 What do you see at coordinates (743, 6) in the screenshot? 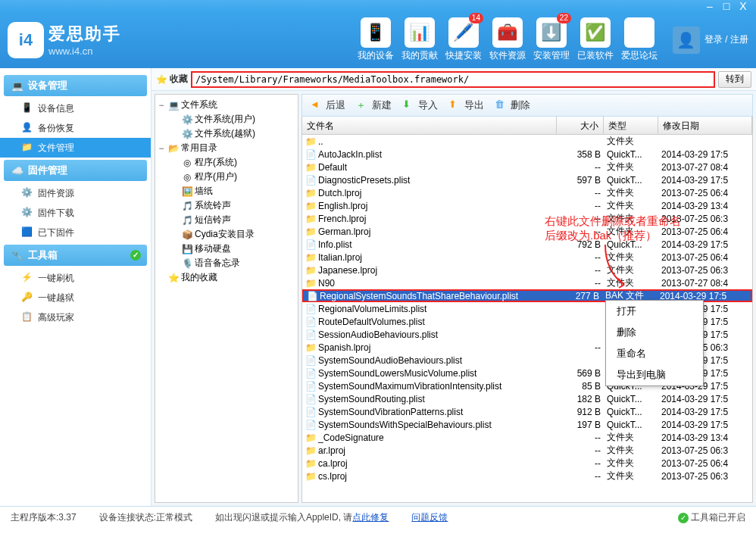
I see `close-button: X` at bounding box center [743, 6].